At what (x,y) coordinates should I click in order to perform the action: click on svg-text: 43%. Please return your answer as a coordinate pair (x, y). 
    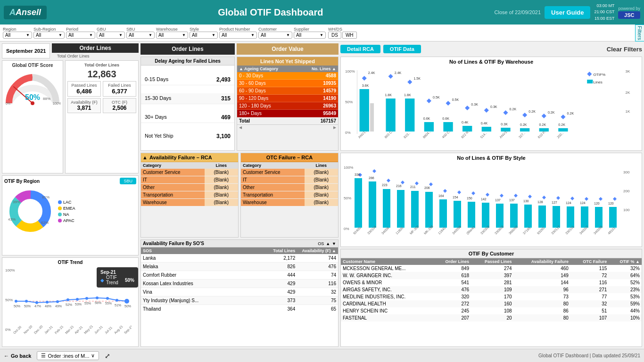
    Looking at the image, I should click on (12, 220).